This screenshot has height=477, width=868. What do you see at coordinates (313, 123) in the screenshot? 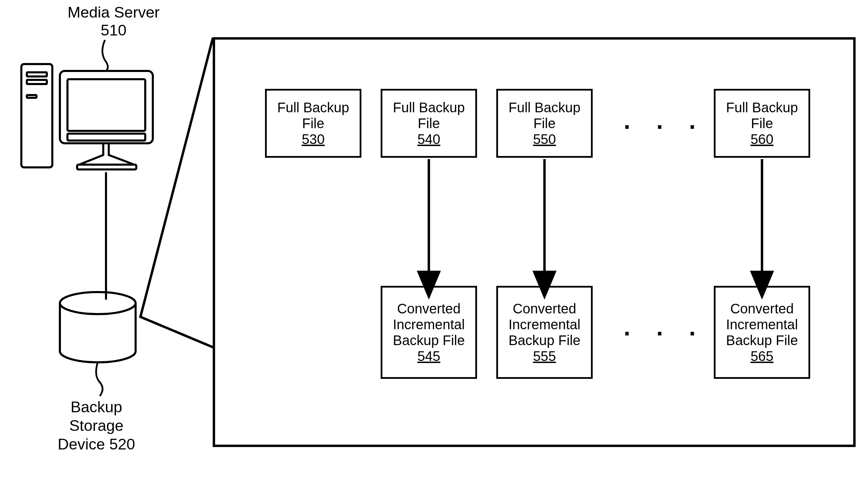
I see `full-backup-box-530: Full BackupFile 530` at bounding box center [313, 123].